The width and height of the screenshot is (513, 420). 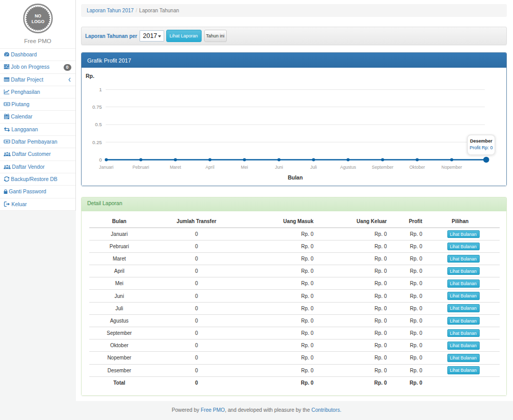 What do you see at coordinates (295, 177) in the screenshot?
I see `svg-text: Bulan` at bounding box center [295, 177].